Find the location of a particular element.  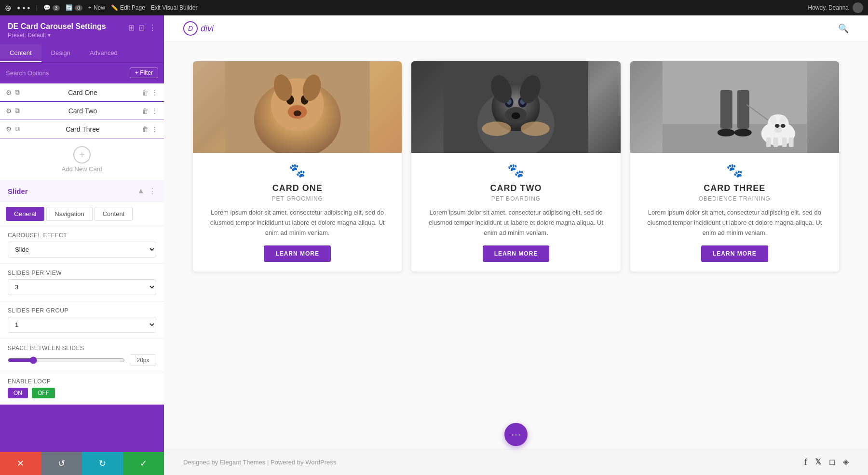

search-row: + Filter is located at coordinates (82, 73).